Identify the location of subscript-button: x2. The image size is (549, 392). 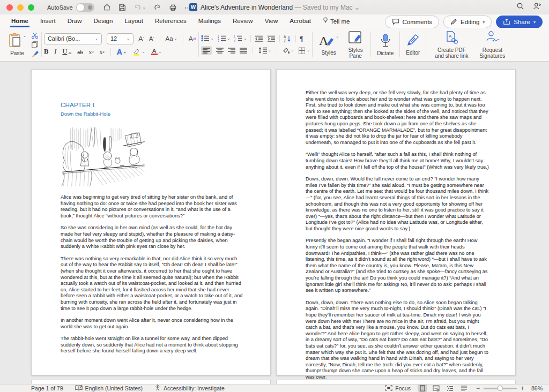
(91, 52).